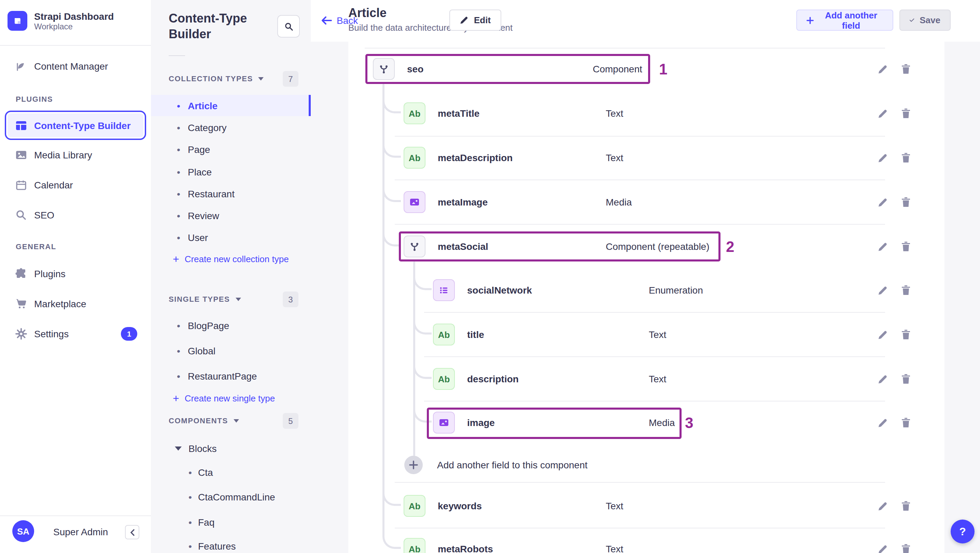 Image resolution: width=980 pixels, height=553 pixels. What do you see at coordinates (463, 202) in the screenshot?
I see `field-name: metaImage` at bounding box center [463, 202].